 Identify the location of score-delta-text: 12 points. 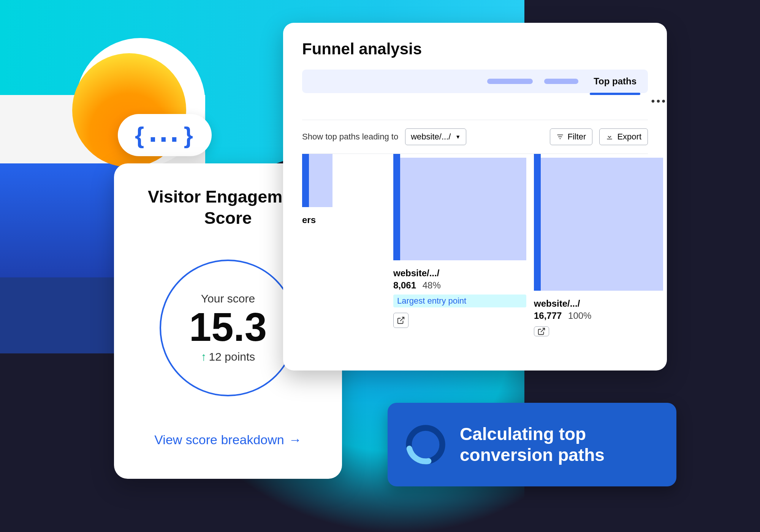
(232, 357).